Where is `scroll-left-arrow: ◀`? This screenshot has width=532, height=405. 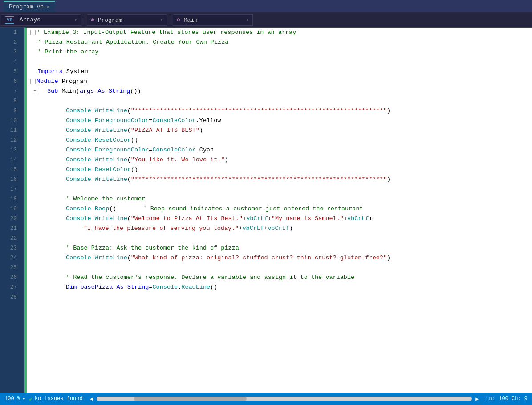 scroll-left-arrow: ◀ is located at coordinates (92, 399).